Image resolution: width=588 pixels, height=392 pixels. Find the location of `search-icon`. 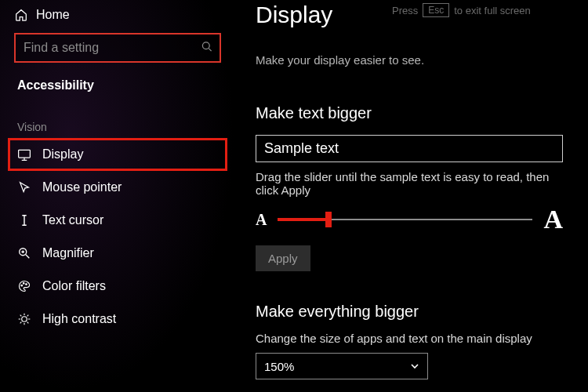

search-icon is located at coordinates (207, 49).